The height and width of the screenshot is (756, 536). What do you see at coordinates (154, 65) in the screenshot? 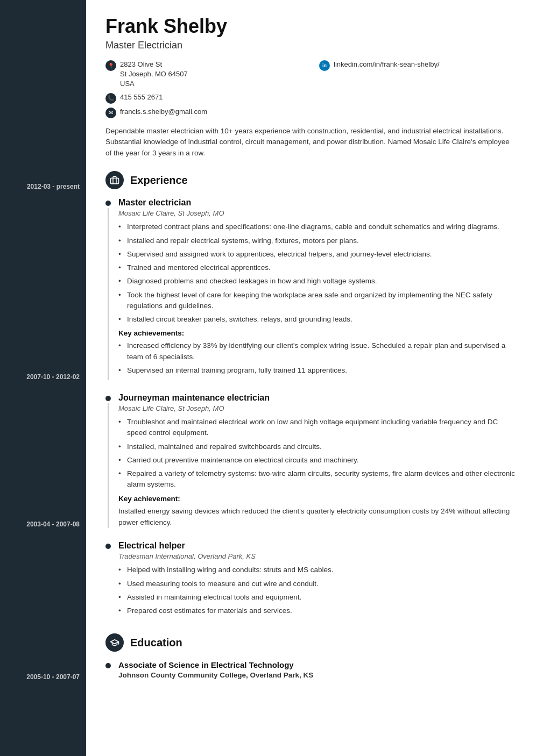
I see `address-line1: 2823 Olive St` at bounding box center [154, 65].